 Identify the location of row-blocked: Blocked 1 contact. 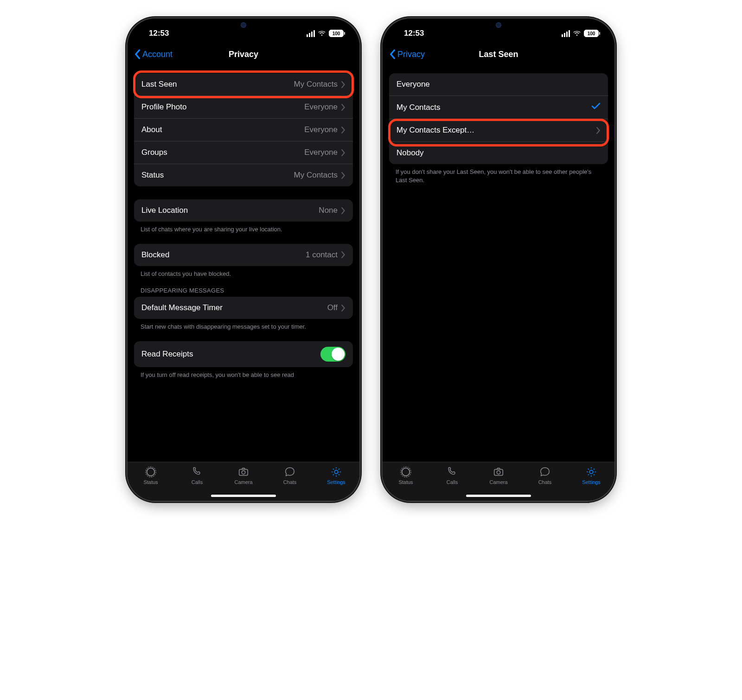
(243, 255).